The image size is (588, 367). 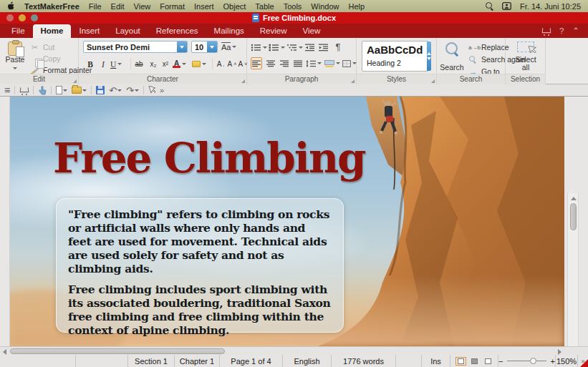 What do you see at coordinates (178, 31) in the screenshot?
I see `tab-references: References` at bounding box center [178, 31].